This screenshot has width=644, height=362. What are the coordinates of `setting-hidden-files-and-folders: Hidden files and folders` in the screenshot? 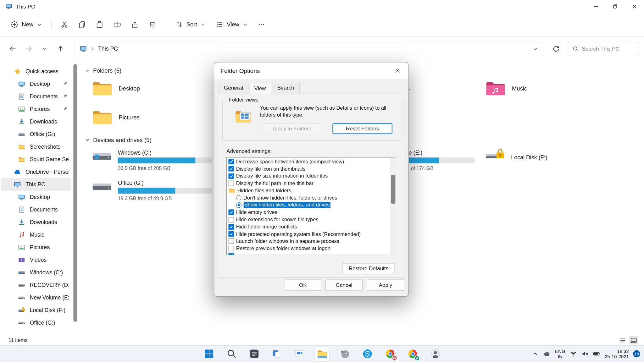 It's located at (308, 190).